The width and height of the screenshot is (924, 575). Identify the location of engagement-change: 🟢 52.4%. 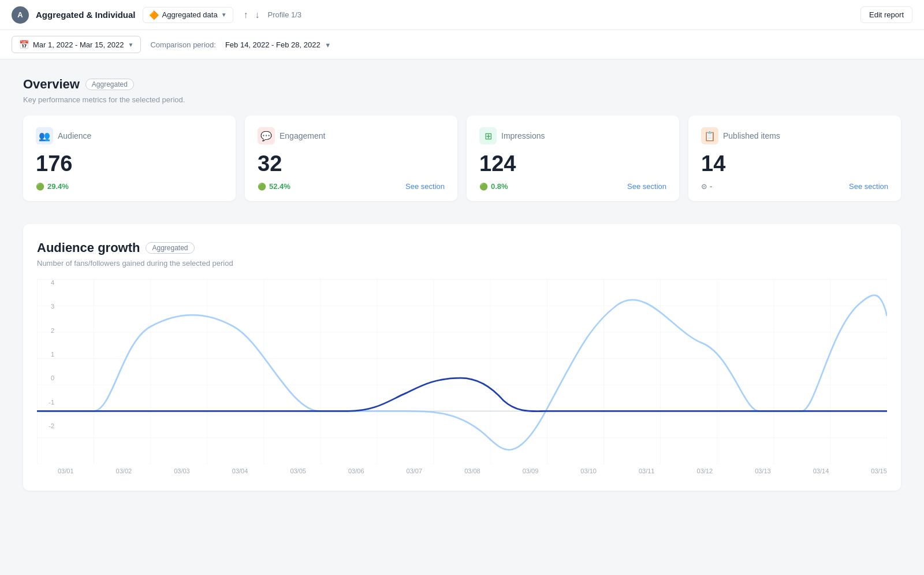
(274, 186).